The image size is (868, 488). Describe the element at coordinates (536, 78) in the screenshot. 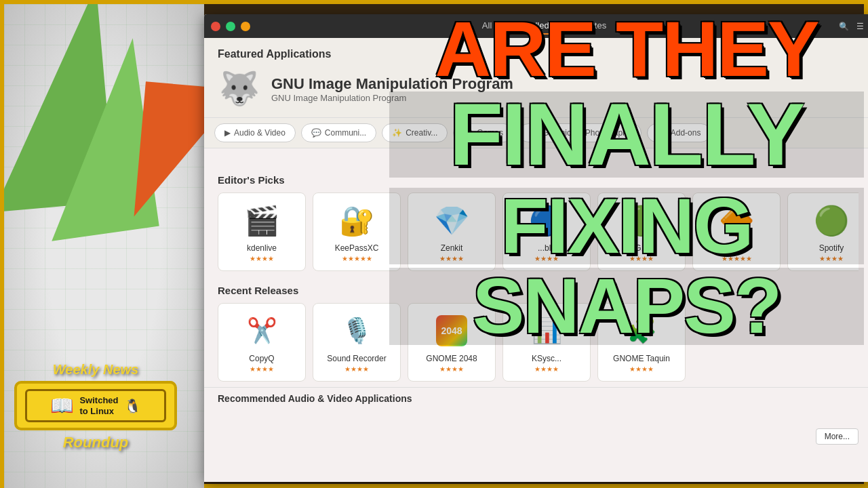

I see `featured-banner: Featured Applications 🐺 GNU Image Manipu…` at that location.